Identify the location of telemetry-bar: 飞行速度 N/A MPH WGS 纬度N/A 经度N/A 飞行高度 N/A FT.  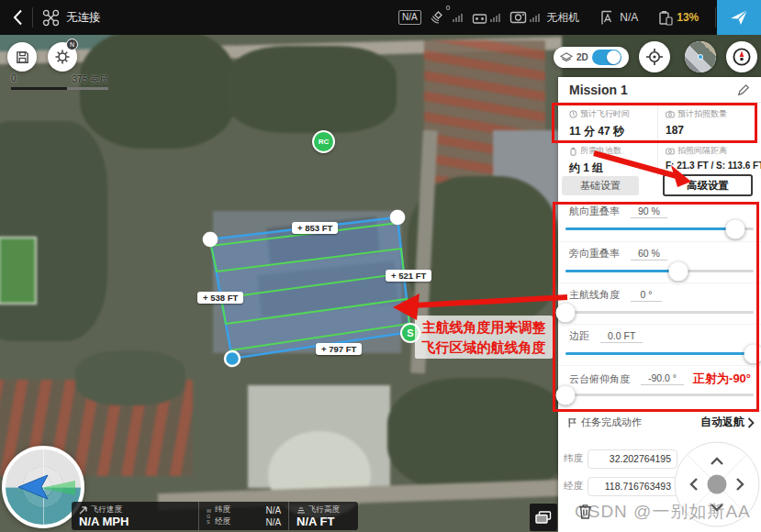
(215, 515).